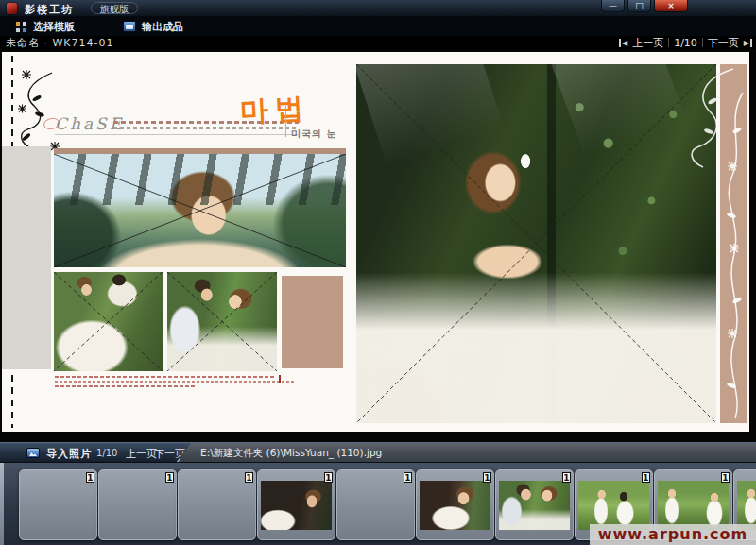  I want to click on import-photo-icon, so click(33, 453).